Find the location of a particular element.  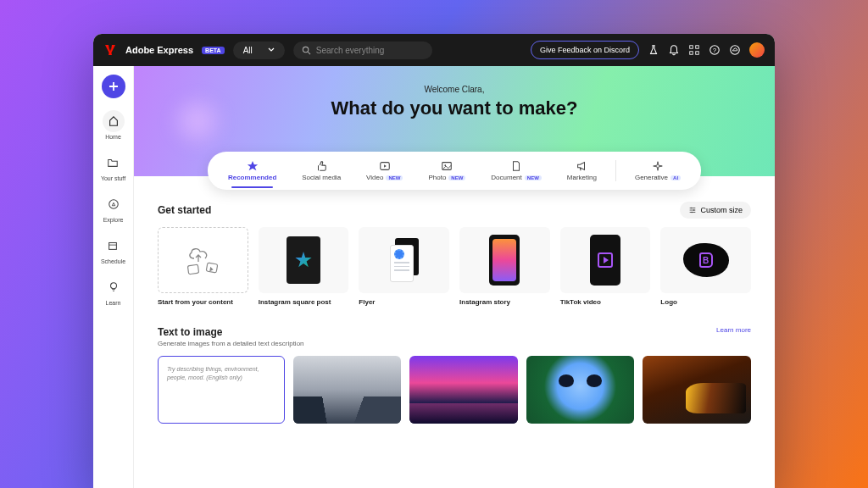

tab-label: PhotoNEW is located at coordinates (447, 178).